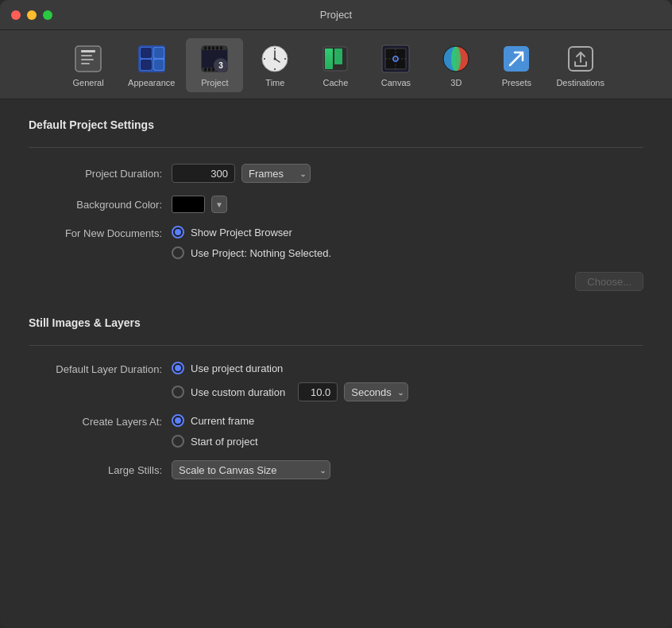 Image resolution: width=672 pixels, height=628 pixels. I want to click on for-new-documents-label: For New Documents:, so click(100, 232).